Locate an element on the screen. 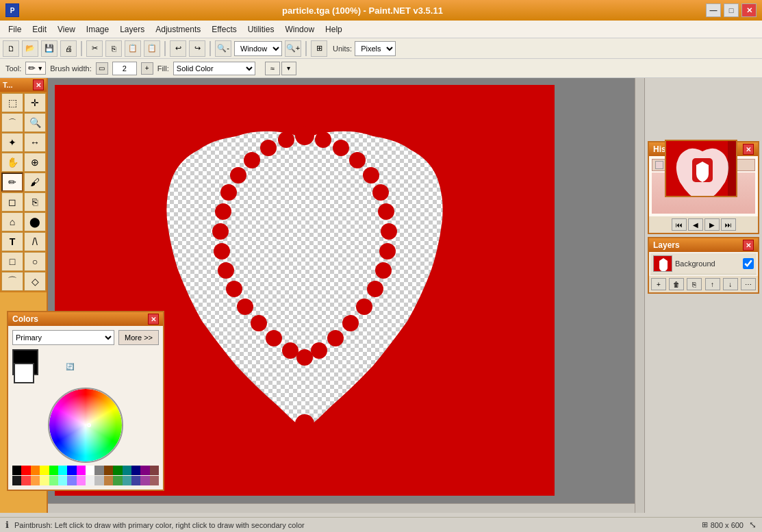  layer-delete-button: 🗑 is located at coordinates (676, 284).